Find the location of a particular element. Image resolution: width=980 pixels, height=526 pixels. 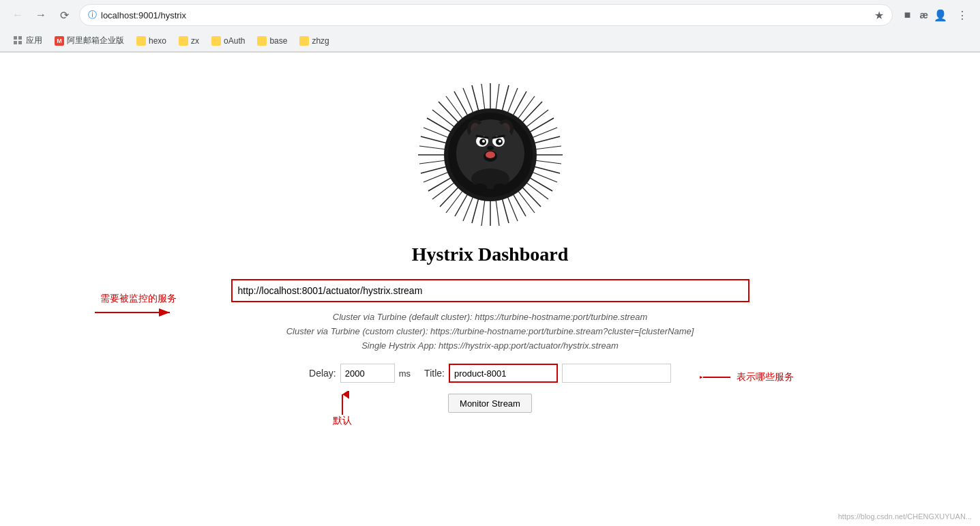

form-inner: 需要被监控的服务 Clu is located at coordinates (490, 346).